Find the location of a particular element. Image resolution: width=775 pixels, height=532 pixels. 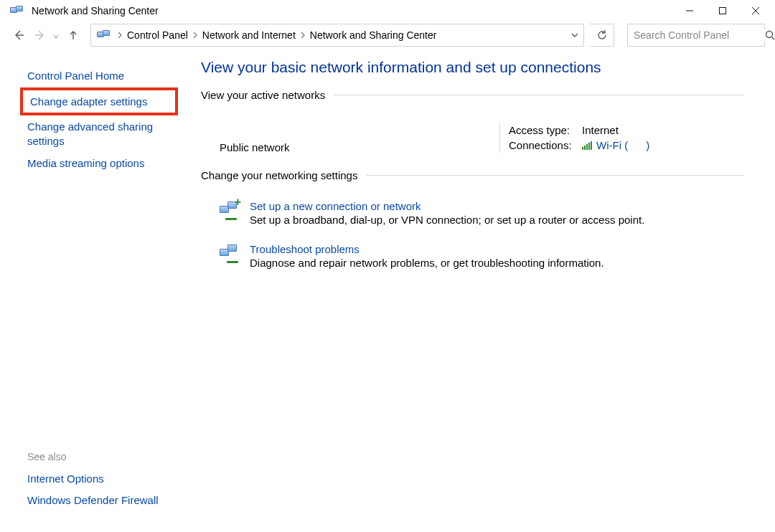

navbar: Control Panel Network and Internet Netwo… is located at coordinates (388, 35).